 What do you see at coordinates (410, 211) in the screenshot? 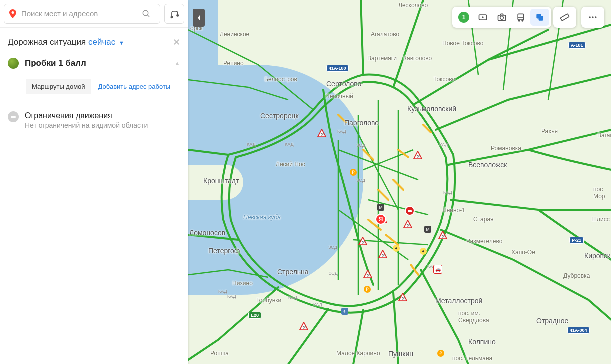
I see `road-closed-icon` at bounding box center [410, 211].